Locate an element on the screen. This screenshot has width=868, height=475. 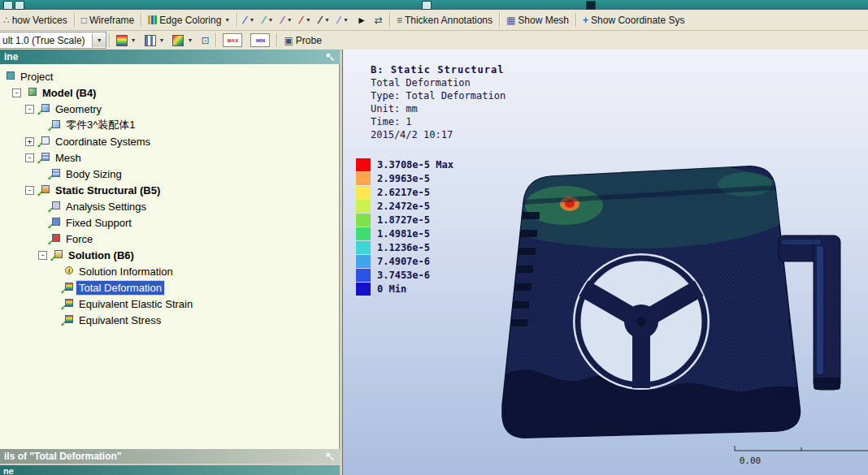
direction-arrow-button: ► is located at coordinates (362, 20).